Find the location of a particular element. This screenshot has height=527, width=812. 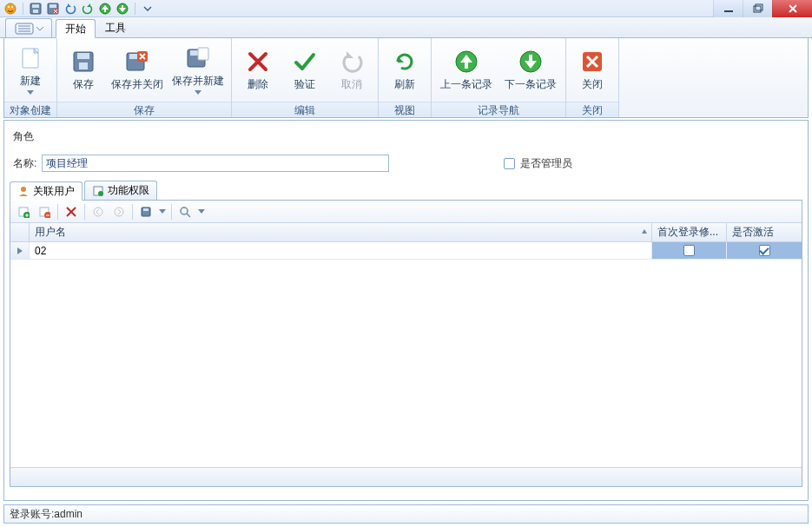

qat-undo-icon is located at coordinates (70, 9).